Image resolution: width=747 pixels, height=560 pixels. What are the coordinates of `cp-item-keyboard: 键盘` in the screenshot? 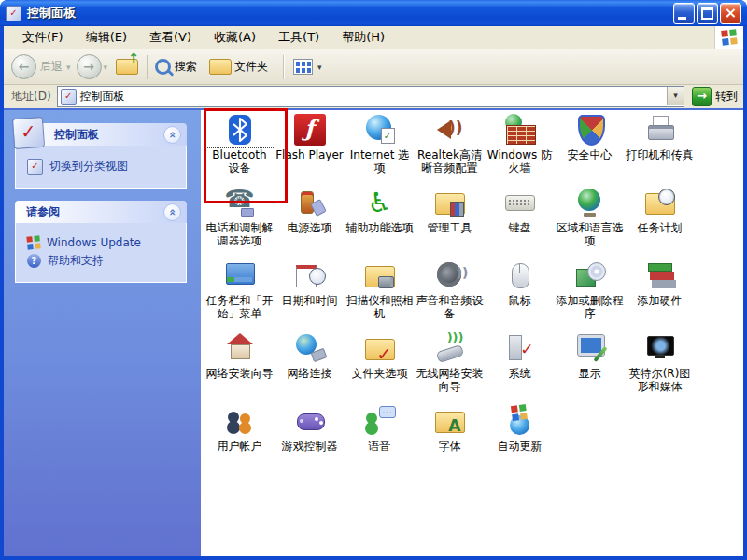 It's located at (519, 223).